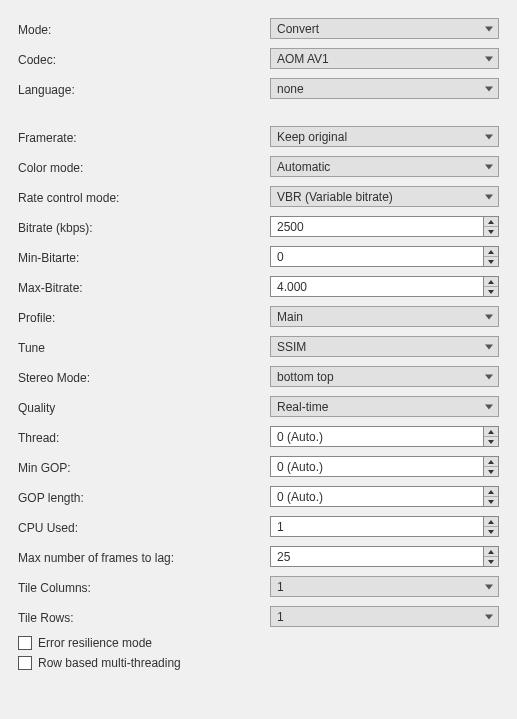  Describe the element at coordinates (384, 376) in the screenshot. I see `stereo-select: bottom top` at that location.